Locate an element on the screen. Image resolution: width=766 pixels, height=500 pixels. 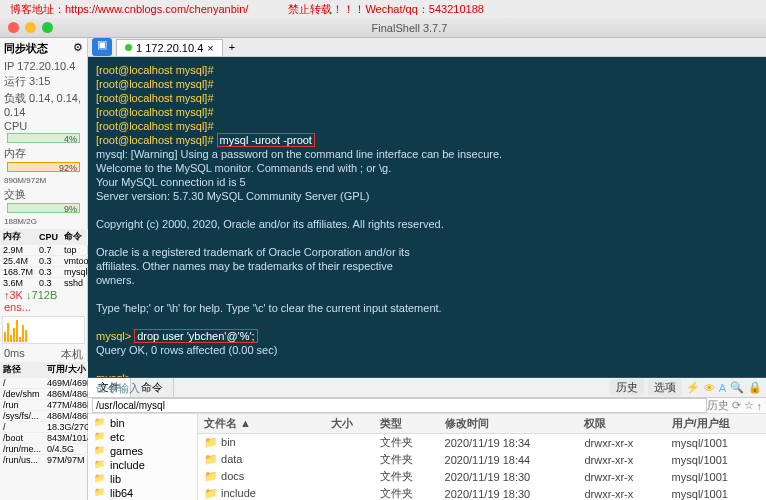
bolt-icon: ⚡ is located at coordinates (693, 388).